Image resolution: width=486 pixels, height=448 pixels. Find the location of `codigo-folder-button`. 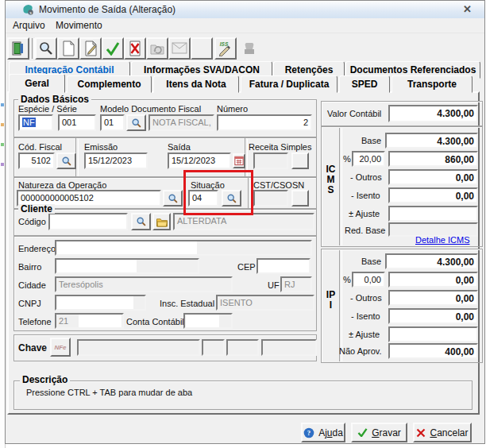

codigo-folder-button is located at coordinates (162, 222).